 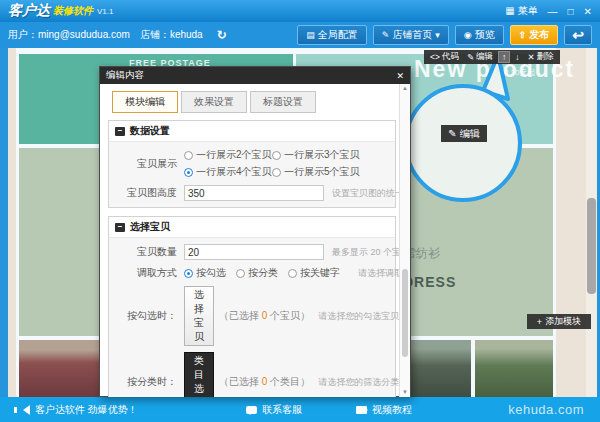 I want to click on speaker-icon, so click(x=24, y=410).